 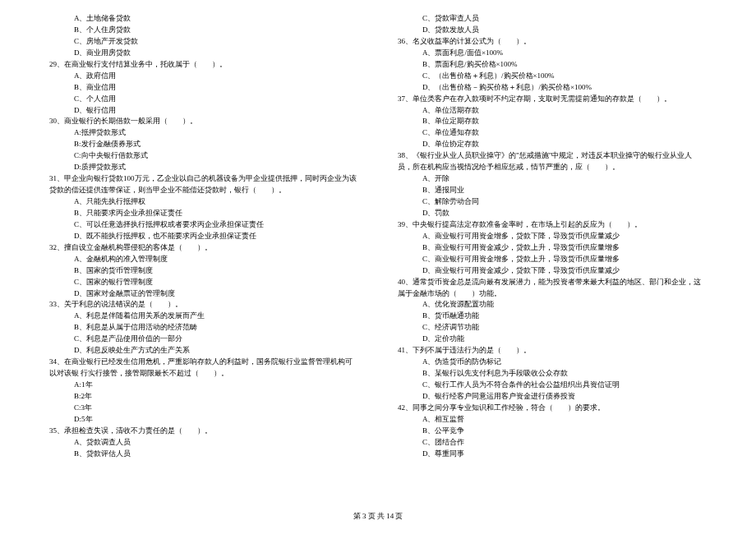 What do you see at coordinates (204, 214) in the screenshot?
I see `option: B、只能要求丙企业承担保证责任` at bounding box center [204, 214].